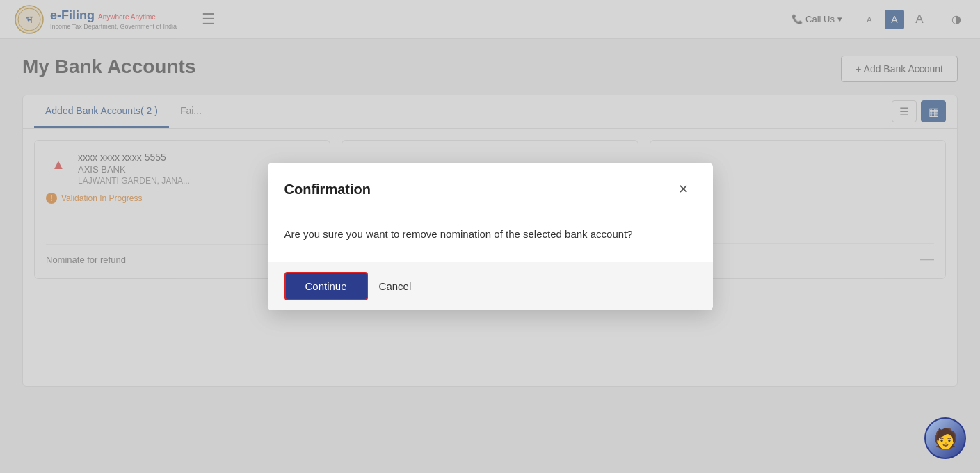  Describe the element at coordinates (490, 189) in the screenshot. I see `modal-header-row: Confirmation ✕` at that location.